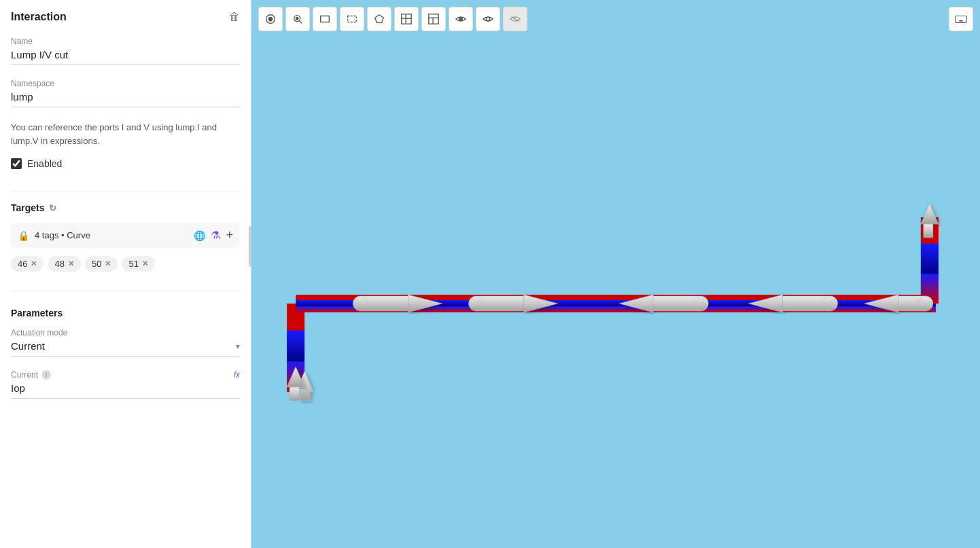 Image resolution: width=980 pixels, height=548 pixels. What do you see at coordinates (125, 164) in the screenshot?
I see `enabled-row: Enabled` at bounding box center [125, 164].